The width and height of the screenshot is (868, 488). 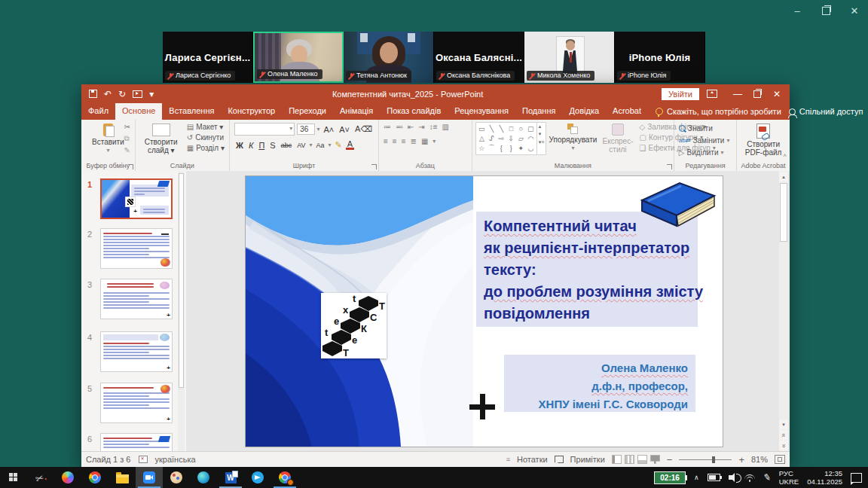 What do you see at coordinates (134, 251) in the screenshot?
I see `thumbnail-slide-2: 2` at bounding box center [134, 251].